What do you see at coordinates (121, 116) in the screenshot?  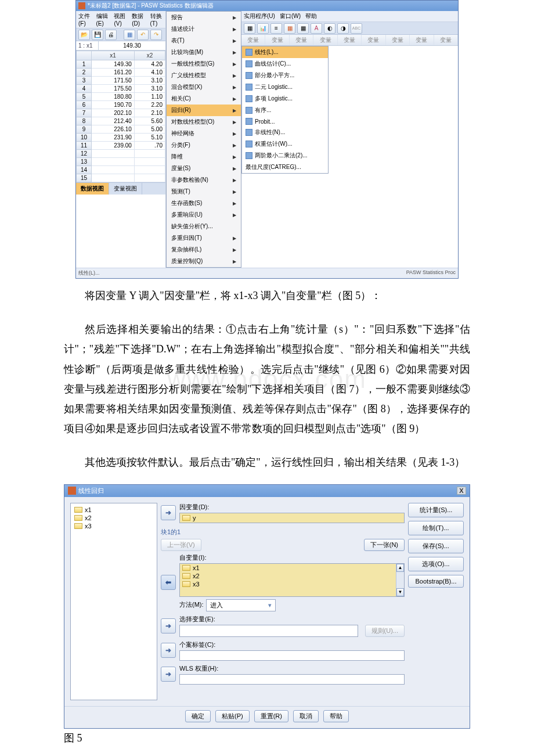 I see `data-grid: x1 x2 1149.304.20 2161.204.10 3171.503.1…` at bounding box center [121, 116].